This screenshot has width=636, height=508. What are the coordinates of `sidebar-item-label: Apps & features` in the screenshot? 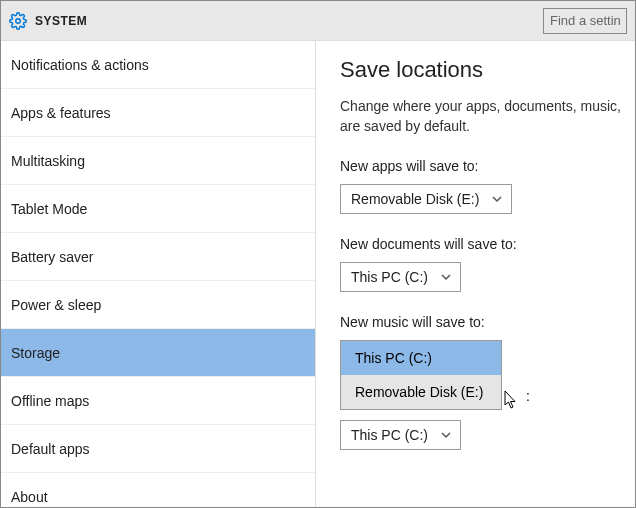 It's located at (61, 113).